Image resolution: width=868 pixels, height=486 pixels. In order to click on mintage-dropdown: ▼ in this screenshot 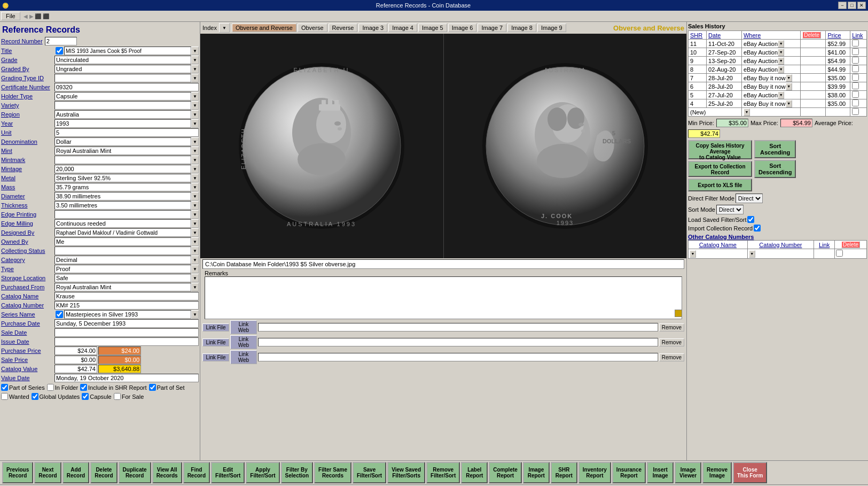, I will do `click(195, 169)`.